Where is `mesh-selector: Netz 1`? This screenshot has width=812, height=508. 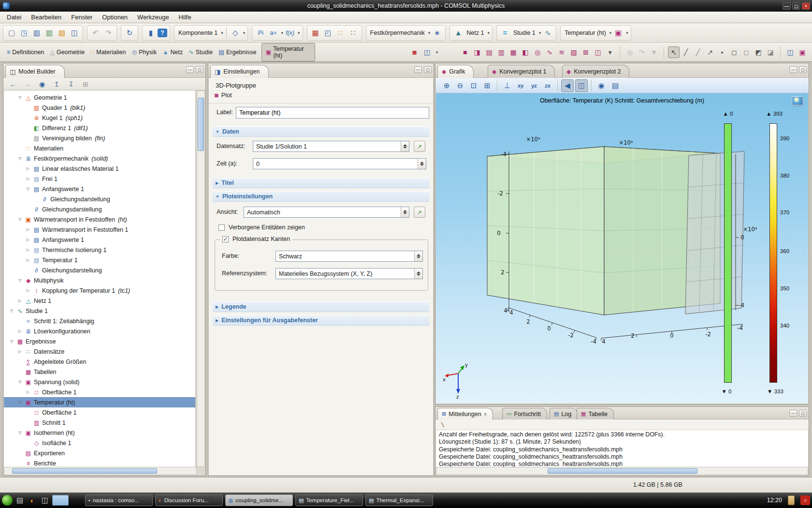 mesh-selector: Netz 1 is located at coordinates (475, 33).